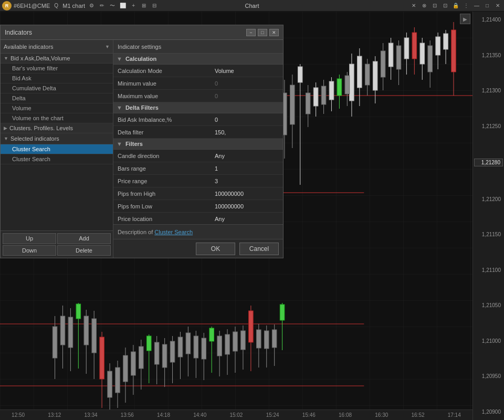 This screenshot has width=504, height=420. Describe the element at coordinates (144, 6) in the screenshot. I see `view-icon: ⊞` at that location.